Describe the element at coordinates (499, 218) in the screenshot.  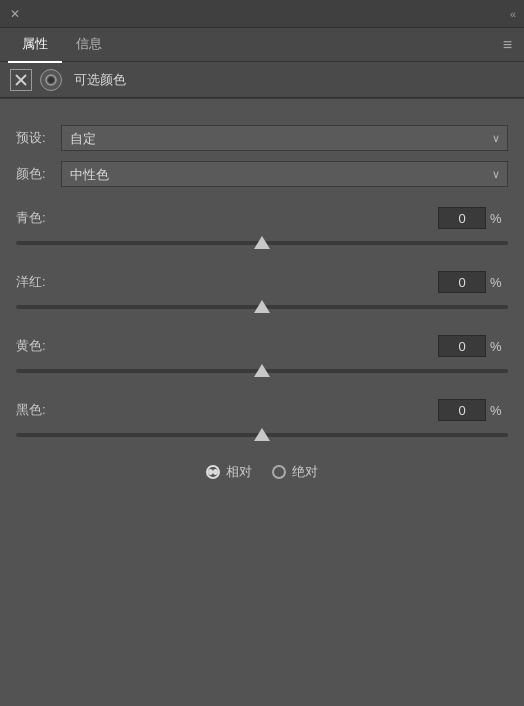
I see `cyan-percent: %` at that location.